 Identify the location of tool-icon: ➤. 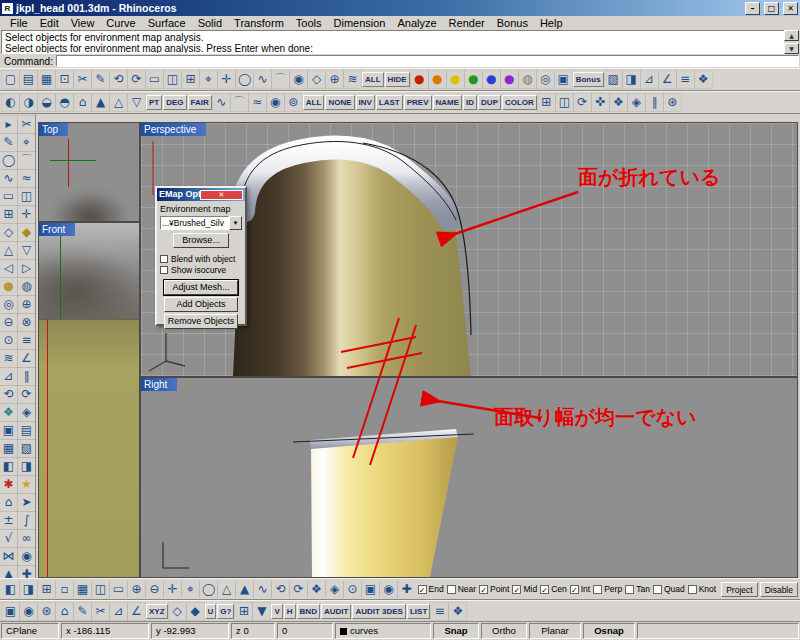
(26, 502).